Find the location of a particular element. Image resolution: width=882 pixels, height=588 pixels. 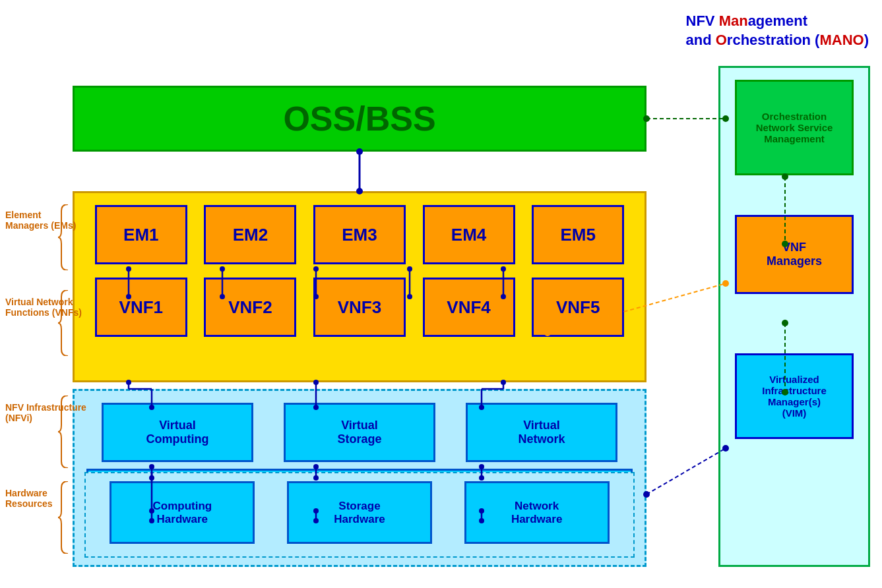

hw-label: HardwareResources is located at coordinates (29, 498).